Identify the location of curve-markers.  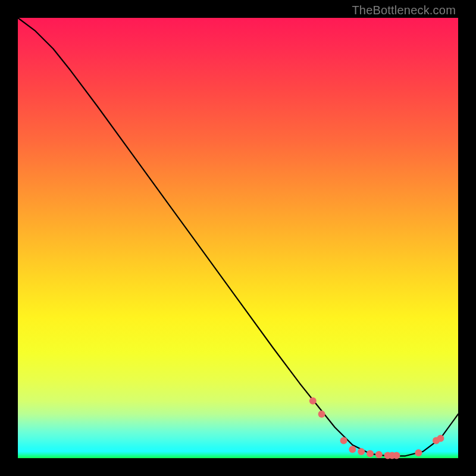
(377, 428).